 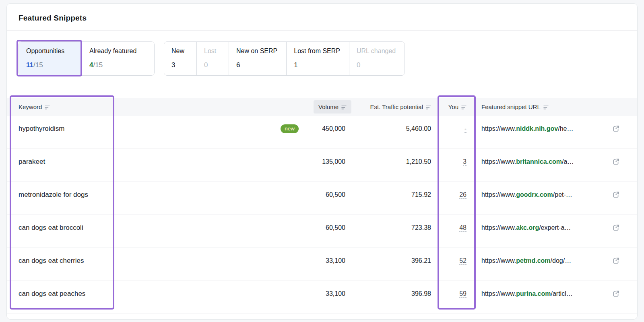 What do you see at coordinates (527, 294) in the screenshot?
I see `featured-snippet-url-link: https://www.purina.com/articl…` at bounding box center [527, 294].